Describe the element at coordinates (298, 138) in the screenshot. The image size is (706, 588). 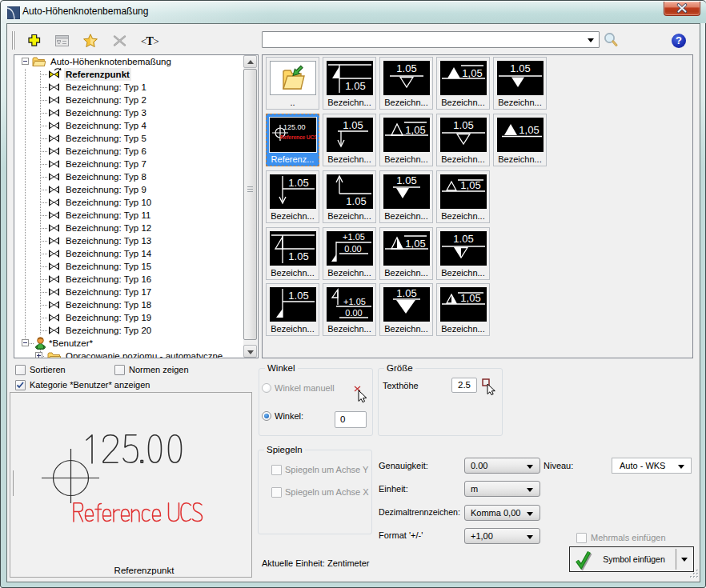
I see `svg-text: Reference UCS` at that location.